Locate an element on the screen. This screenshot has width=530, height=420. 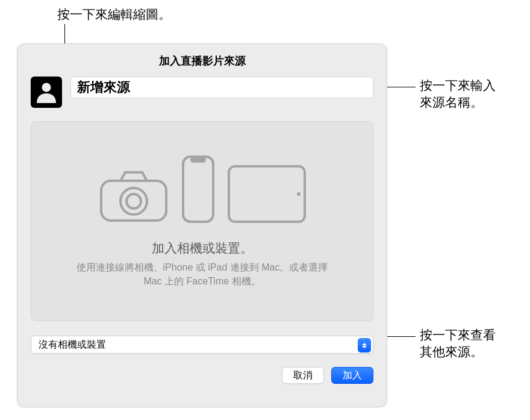
cancel-button-label: 取消 is located at coordinates (303, 376).